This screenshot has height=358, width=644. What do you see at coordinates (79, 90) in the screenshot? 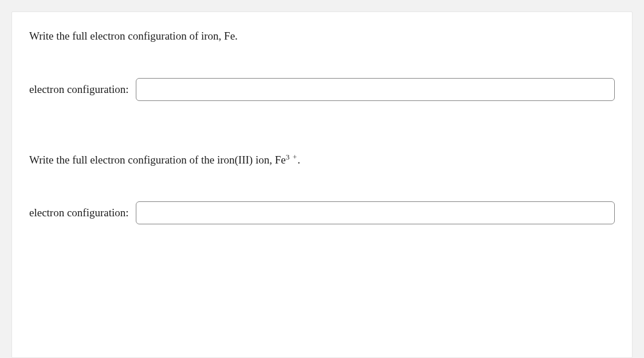
I see `question-1-label: electron configuration:` at bounding box center [79, 90].